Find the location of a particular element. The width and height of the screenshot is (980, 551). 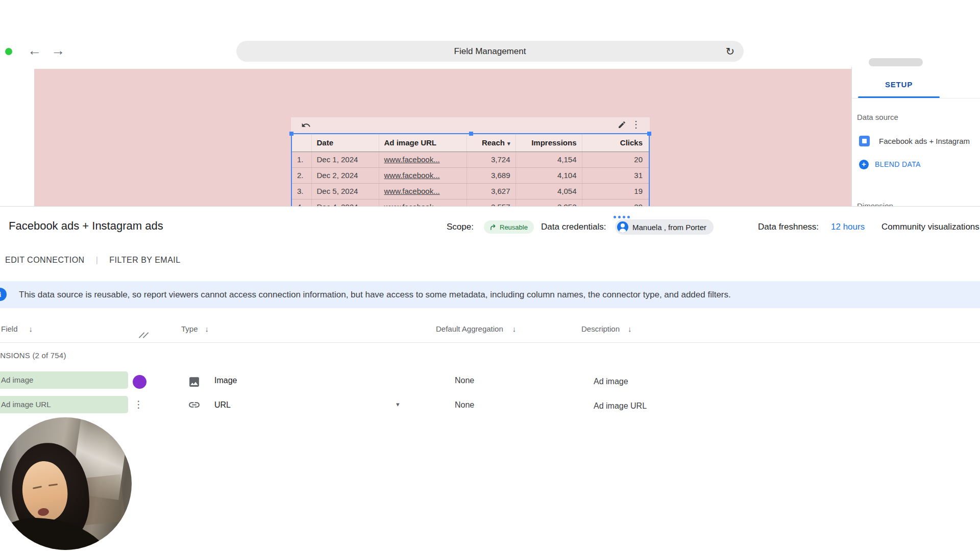

address-bar: Field Management ↻ is located at coordinates (490, 51).